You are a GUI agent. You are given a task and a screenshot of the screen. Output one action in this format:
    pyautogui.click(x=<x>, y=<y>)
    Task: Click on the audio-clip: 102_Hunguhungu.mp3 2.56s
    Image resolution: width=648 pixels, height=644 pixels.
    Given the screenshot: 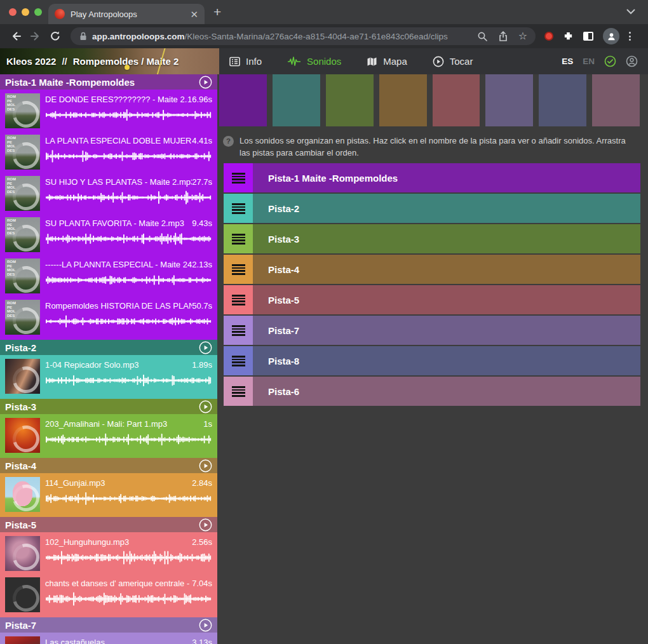 What is the action you would take?
    pyautogui.click(x=109, y=554)
    